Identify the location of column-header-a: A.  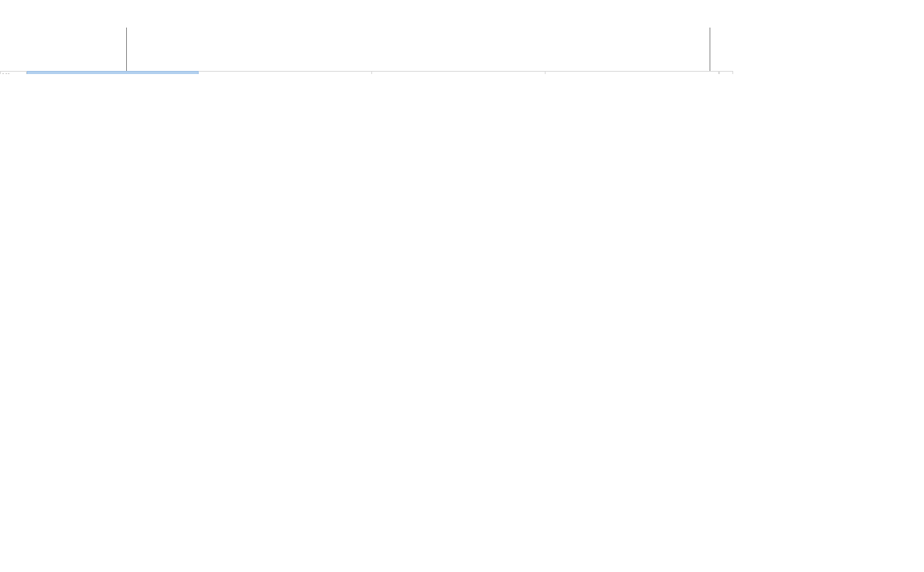
(113, 72).